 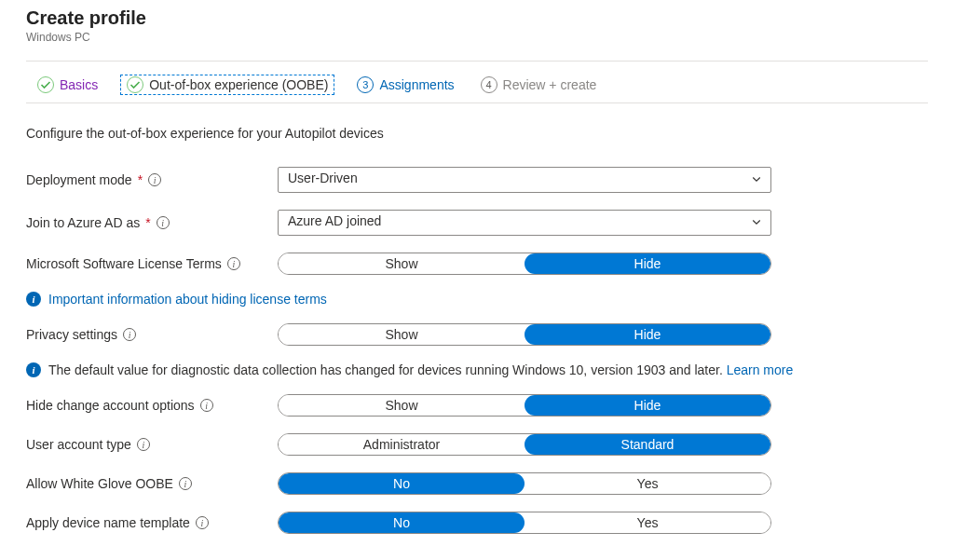 I want to click on toggle-white-glove: No Yes, so click(x=525, y=484).